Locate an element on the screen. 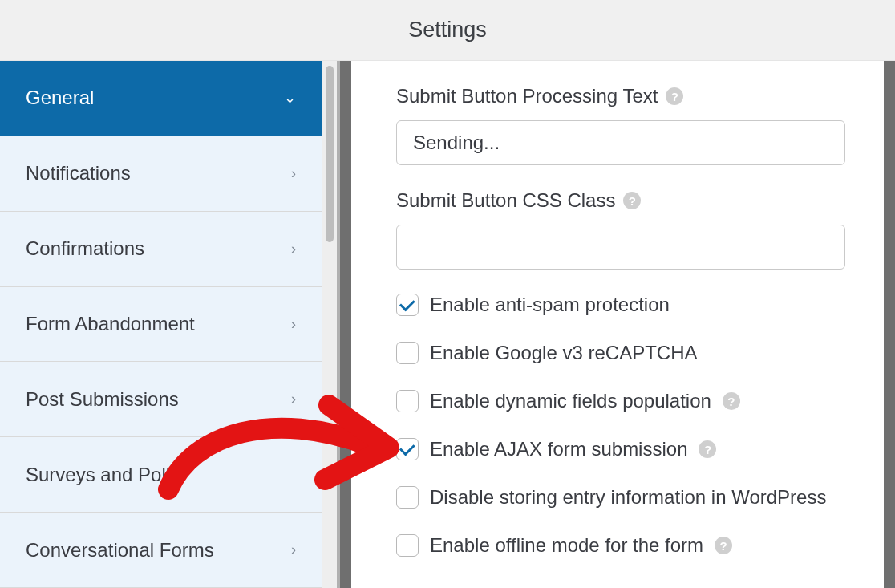 This screenshot has width=895, height=588. sidebar-item-notifications: Notifications › is located at coordinates (160, 174).